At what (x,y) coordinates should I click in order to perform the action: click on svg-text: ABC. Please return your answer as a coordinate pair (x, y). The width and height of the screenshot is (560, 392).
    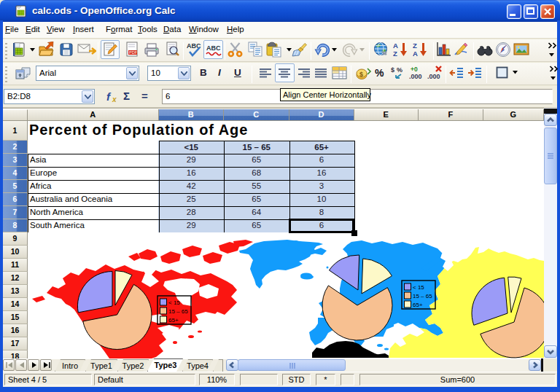
    Looking at the image, I should click on (214, 48).